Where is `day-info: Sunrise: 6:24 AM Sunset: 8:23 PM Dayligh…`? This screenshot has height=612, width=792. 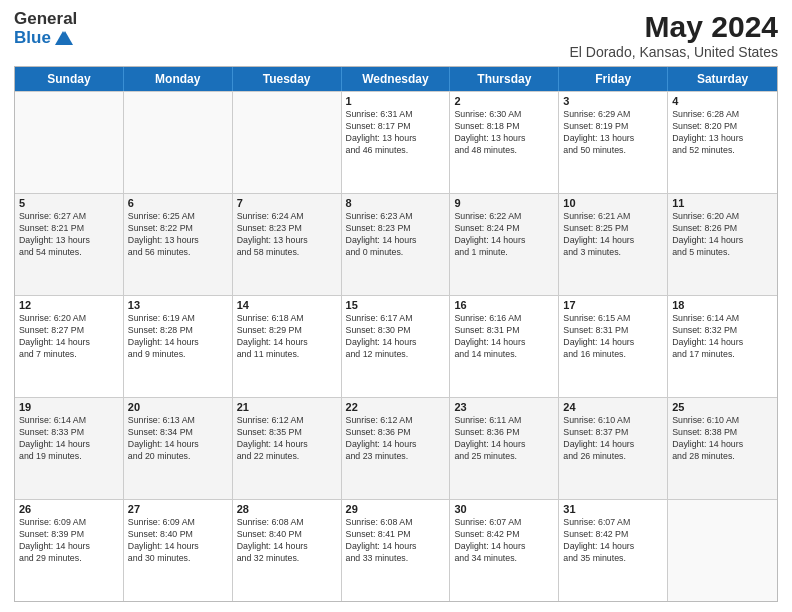
day-info: Sunrise: 6:24 AM Sunset: 8:23 PM Dayligh… is located at coordinates (287, 235).